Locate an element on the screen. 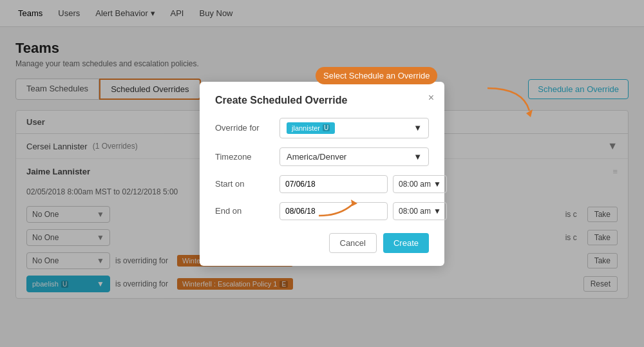  timezone-label: Timezone is located at coordinates (247, 157).